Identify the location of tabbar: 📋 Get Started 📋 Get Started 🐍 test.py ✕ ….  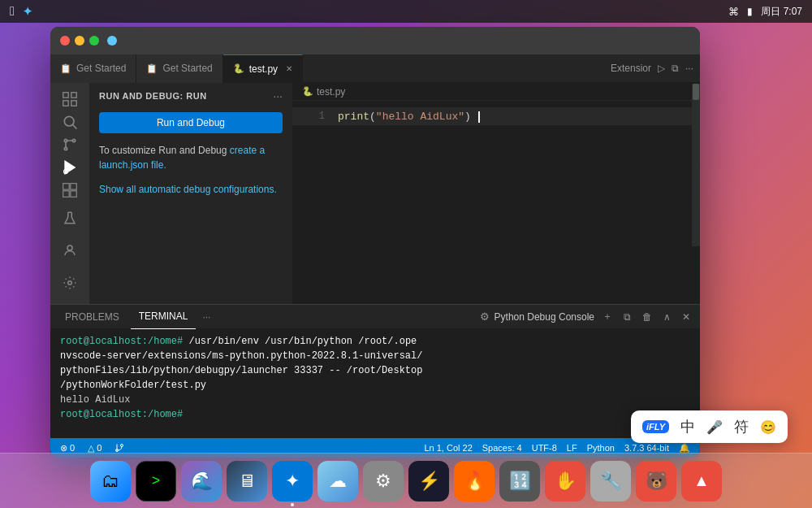
(375, 68).